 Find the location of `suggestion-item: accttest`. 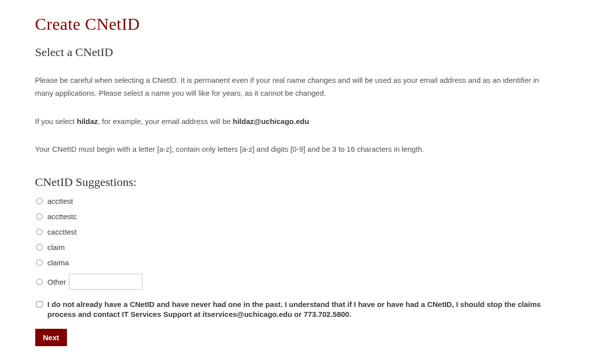

suggestion-item: accttest is located at coordinates (297, 201).